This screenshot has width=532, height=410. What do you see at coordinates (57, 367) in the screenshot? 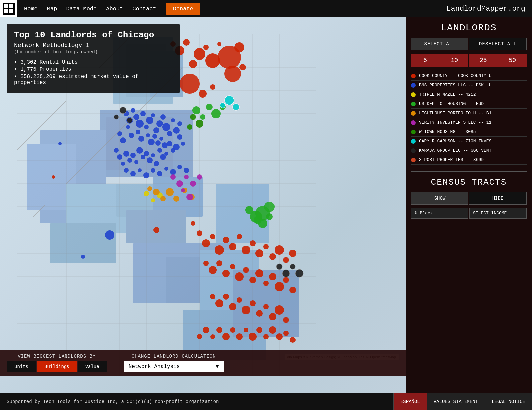
I see `view-by-buttons: Units Buildings Value` at bounding box center [57, 367].